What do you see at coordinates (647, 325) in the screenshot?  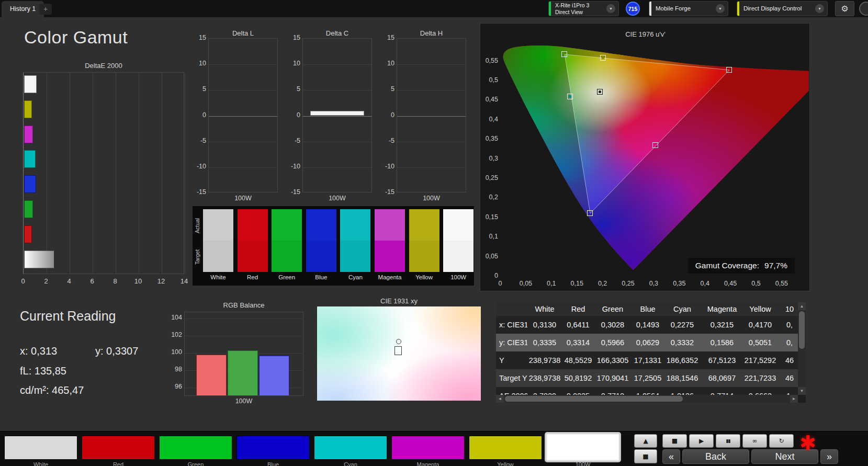 I see `table-row: x: CIE310,31300,64110,30280,14930,22750,…` at bounding box center [647, 325].